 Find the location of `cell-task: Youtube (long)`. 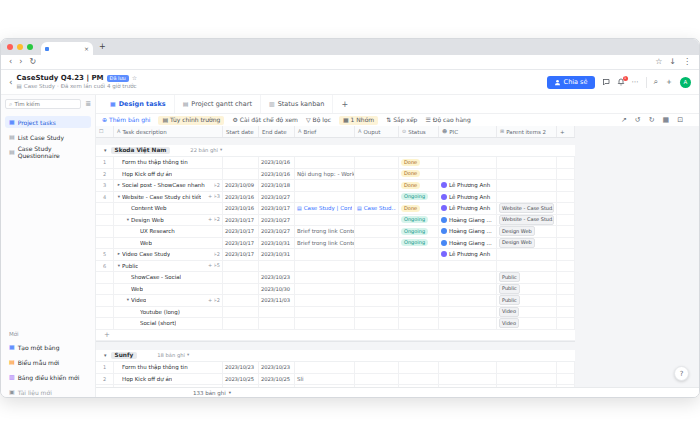

cell-task: Youtube (long) is located at coordinates (168, 312).